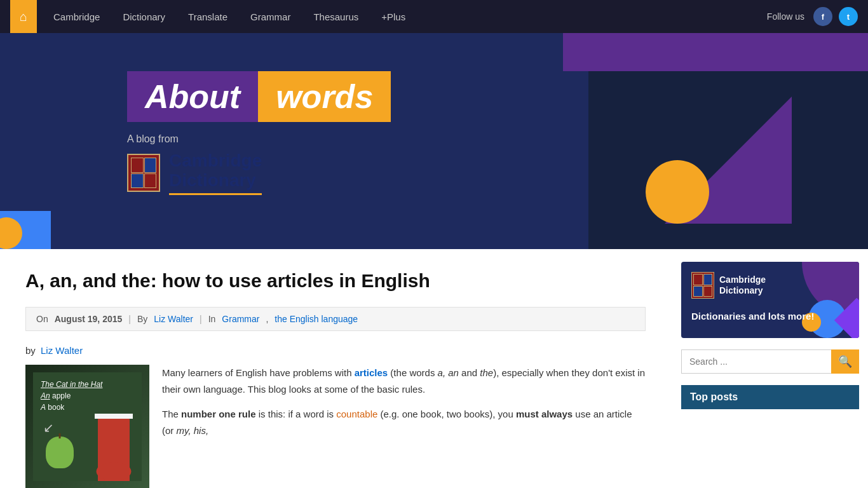 This screenshot has height=488, width=868. I want to click on byline-author-link: Liz Walter, so click(62, 351).